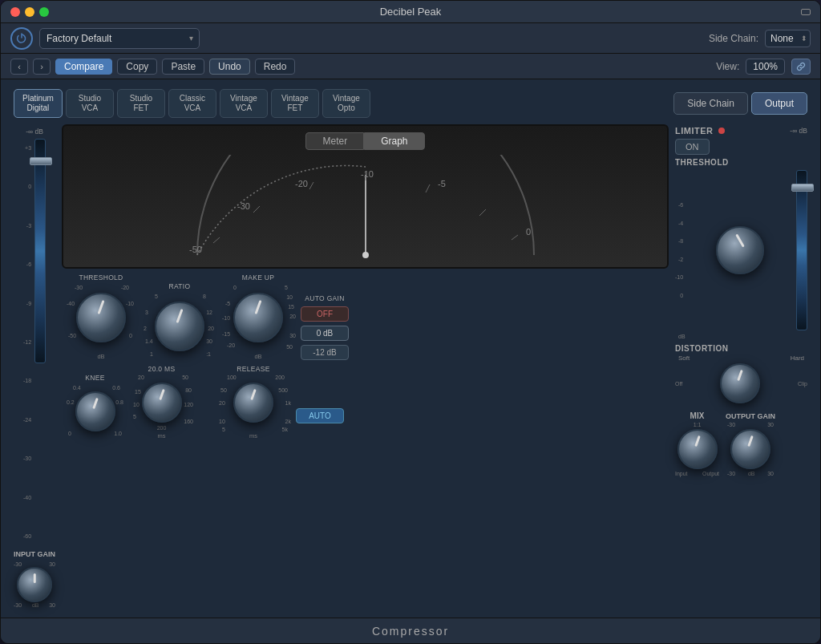 The image size is (821, 644). Describe the element at coordinates (802, 250) in the screenshot. I see `output-fader-track` at that location.